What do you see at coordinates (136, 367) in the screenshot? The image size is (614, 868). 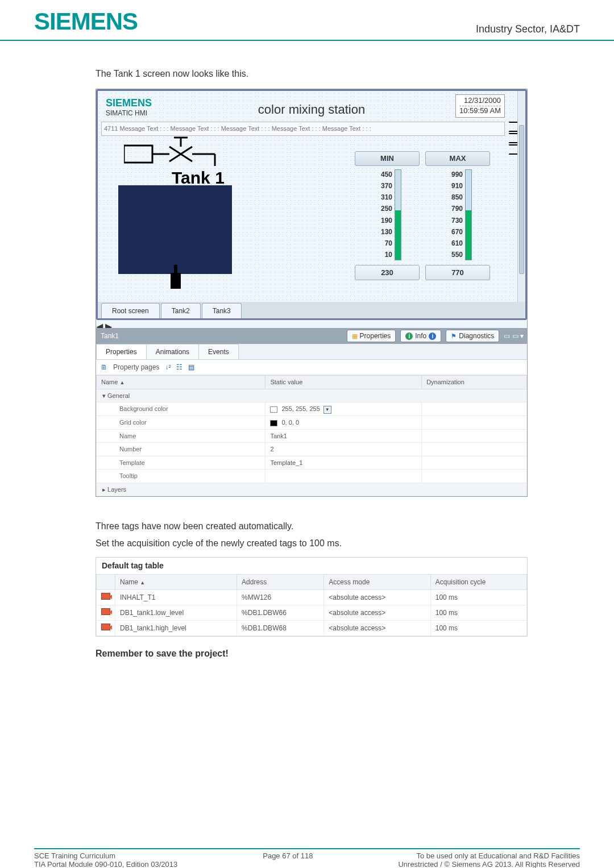 I see `property-pages-label: Property pages` at bounding box center [136, 367].